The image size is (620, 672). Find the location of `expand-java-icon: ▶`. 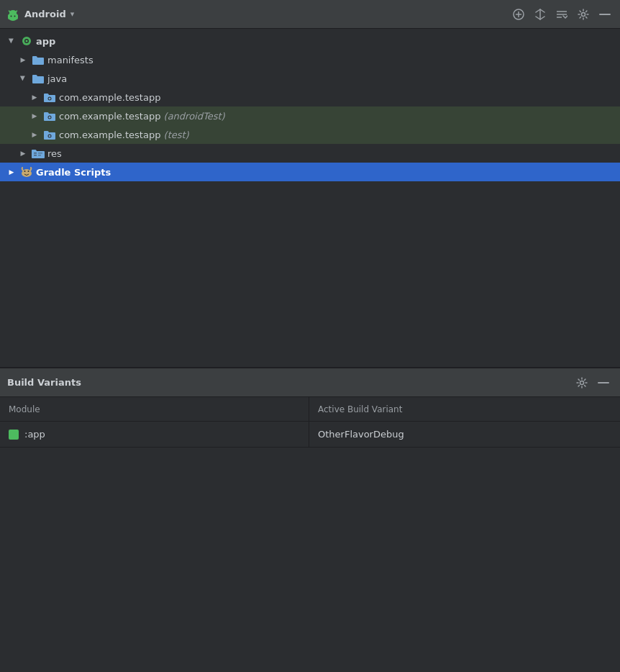

expand-java-icon: ▶ is located at coordinates (23, 78).